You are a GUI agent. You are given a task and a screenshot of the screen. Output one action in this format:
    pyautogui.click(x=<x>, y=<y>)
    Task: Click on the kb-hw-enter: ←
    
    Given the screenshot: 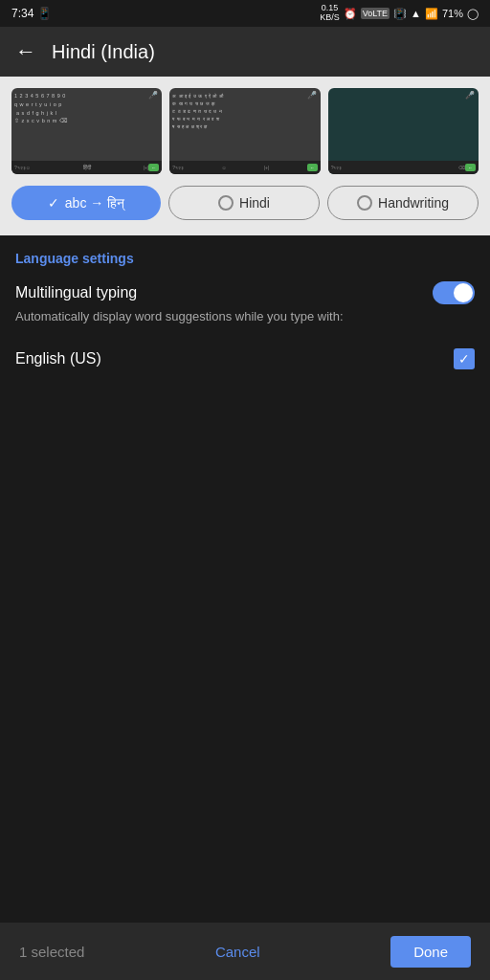 What is the action you would take?
    pyautogui.click(x=471, y=167)
    